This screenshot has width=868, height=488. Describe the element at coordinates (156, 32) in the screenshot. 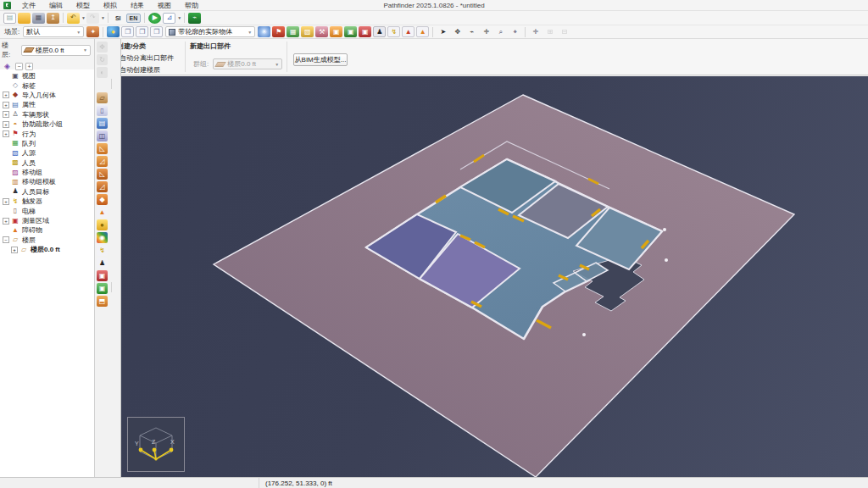

I see `clone-view-3-icon: ❐` at that location.